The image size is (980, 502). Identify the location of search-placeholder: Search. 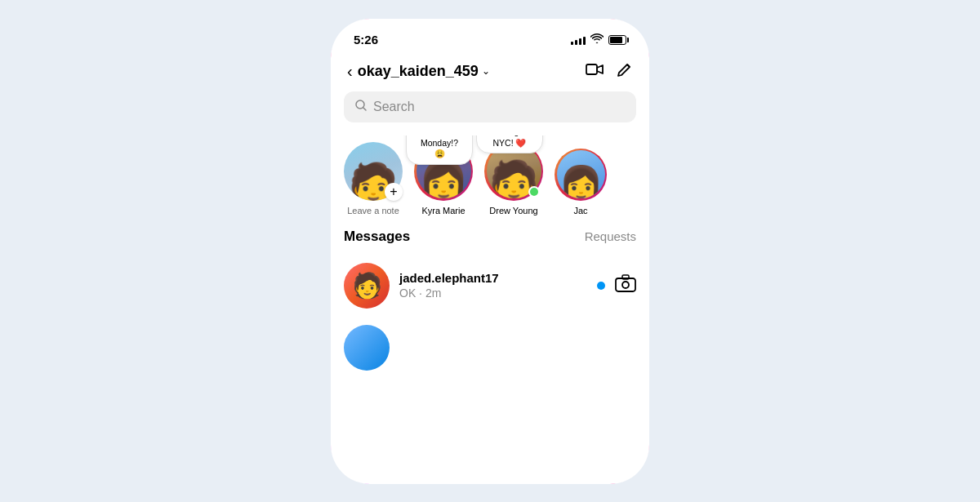
(394, 107).